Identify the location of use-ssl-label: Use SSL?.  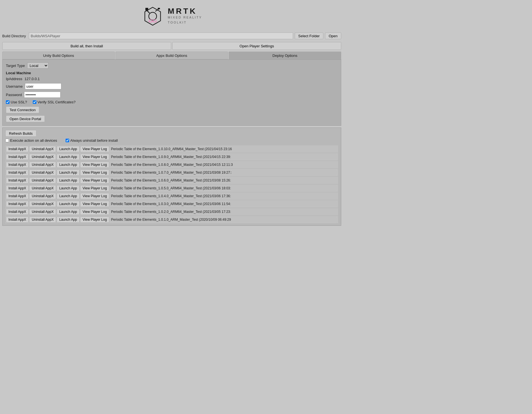
(19, 102).